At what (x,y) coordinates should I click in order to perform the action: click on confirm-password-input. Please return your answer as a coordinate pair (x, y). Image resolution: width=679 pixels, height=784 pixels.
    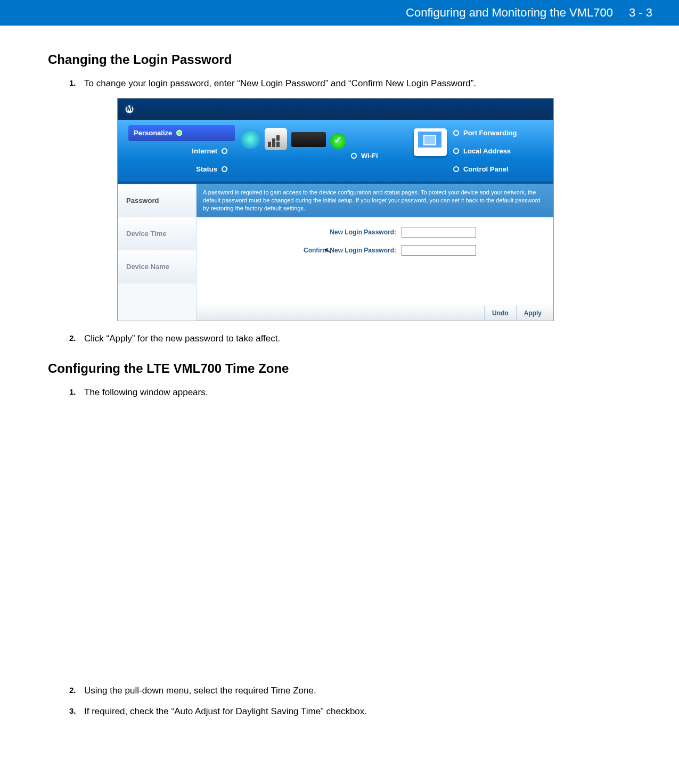
    Looking at the image, I should click on (439, 250).